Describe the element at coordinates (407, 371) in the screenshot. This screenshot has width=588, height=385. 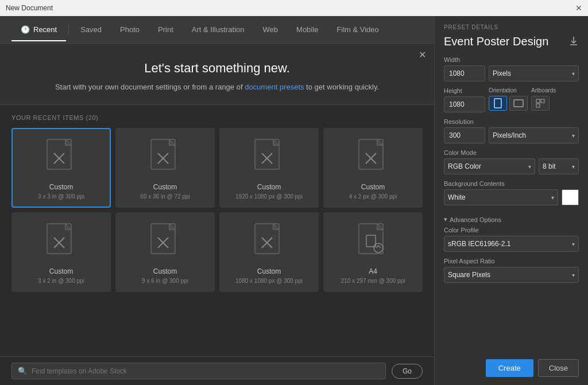
I see `go-button: Go` at that location.